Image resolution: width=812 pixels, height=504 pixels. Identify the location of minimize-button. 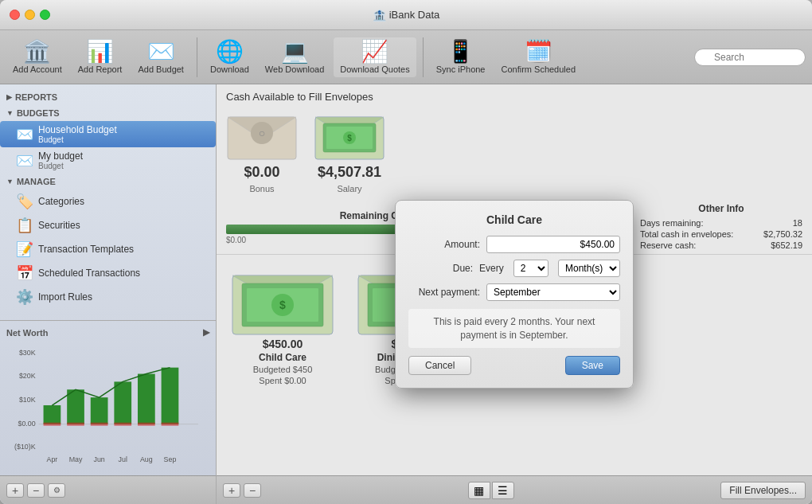
(30, 14).